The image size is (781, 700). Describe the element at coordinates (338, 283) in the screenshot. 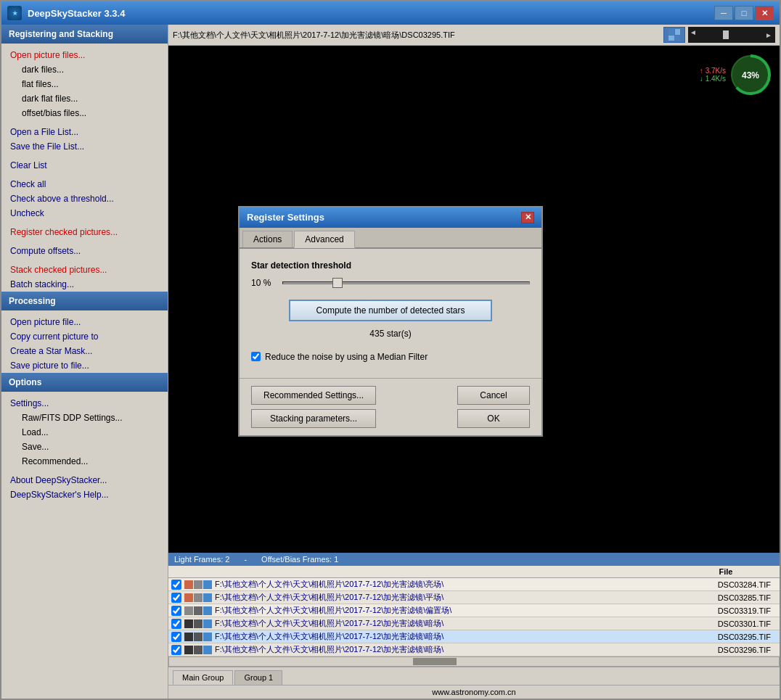

I see `threshold-slider-thumb` at that location.